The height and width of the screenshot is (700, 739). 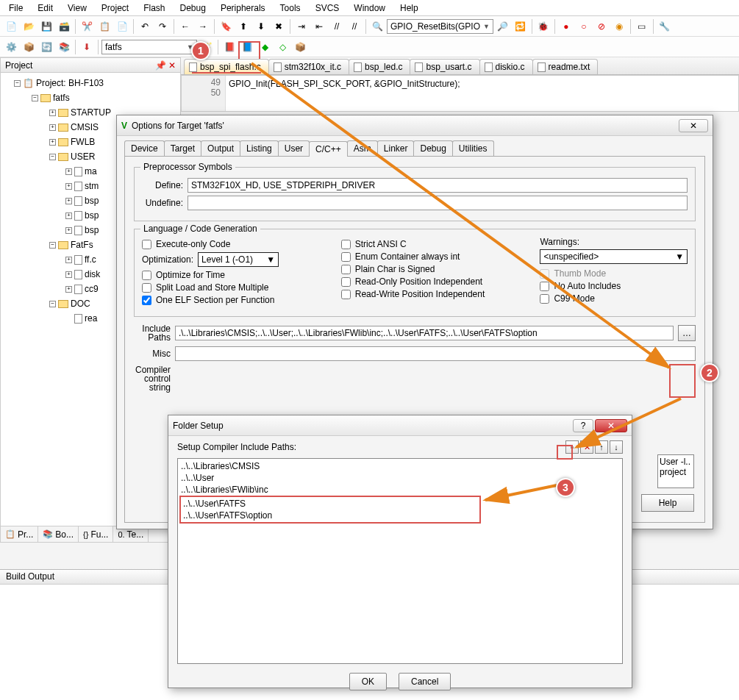 I want to click on save-icon: 💾, so click(x=46, y=26).